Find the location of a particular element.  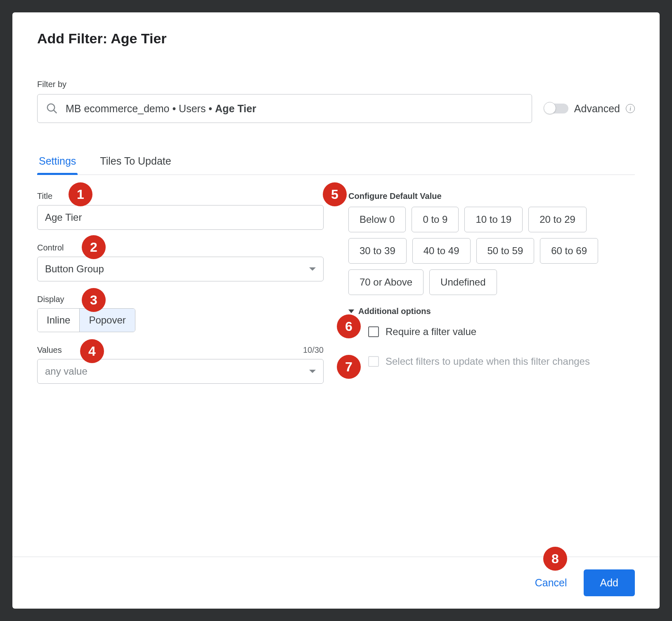

control-value: Button Group is located at coordinates (74, 269).